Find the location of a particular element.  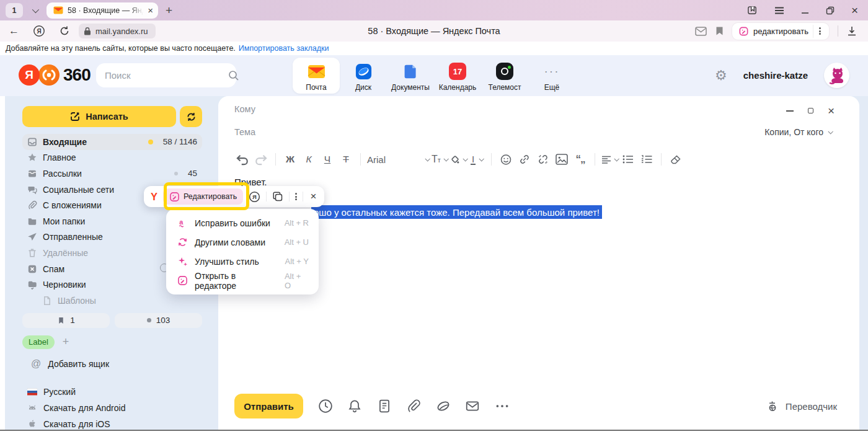

dot-icon is located at coordinates (149, 320).